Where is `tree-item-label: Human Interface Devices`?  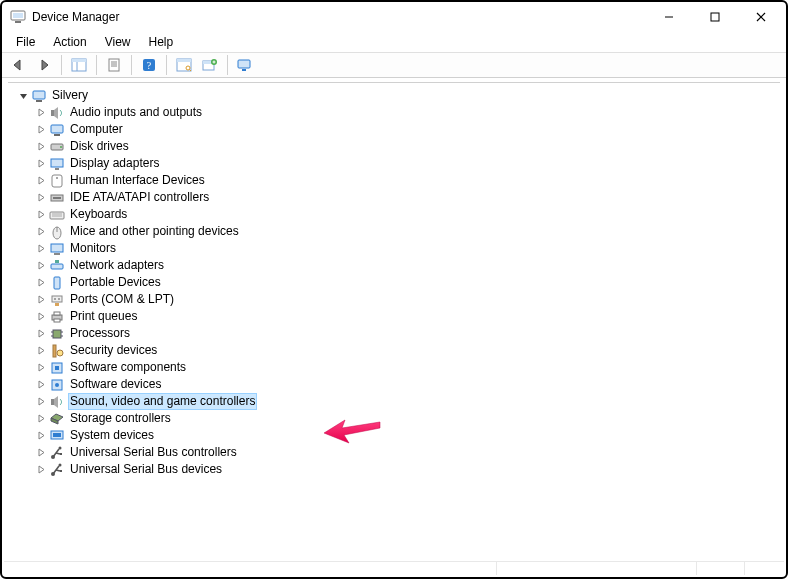 tree-item-label: Human Interface Devices is located at coordinates (138, 180).